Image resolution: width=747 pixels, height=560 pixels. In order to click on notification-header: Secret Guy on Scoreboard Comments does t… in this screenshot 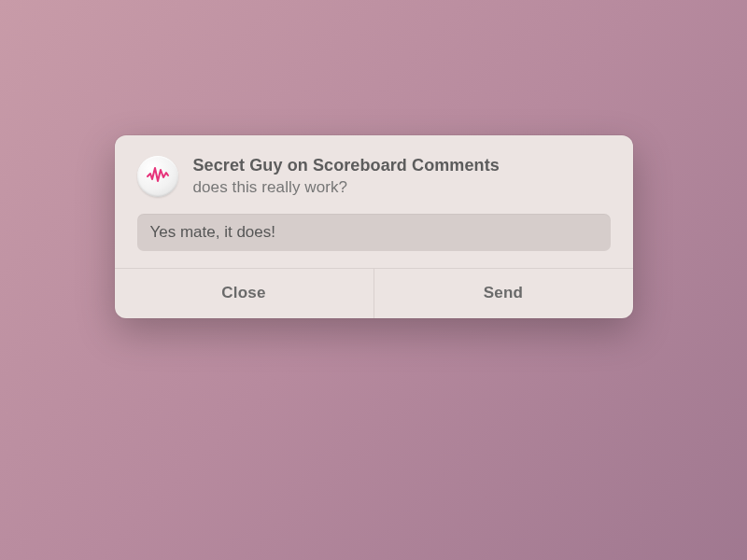, I will do `click(374, 173)`.